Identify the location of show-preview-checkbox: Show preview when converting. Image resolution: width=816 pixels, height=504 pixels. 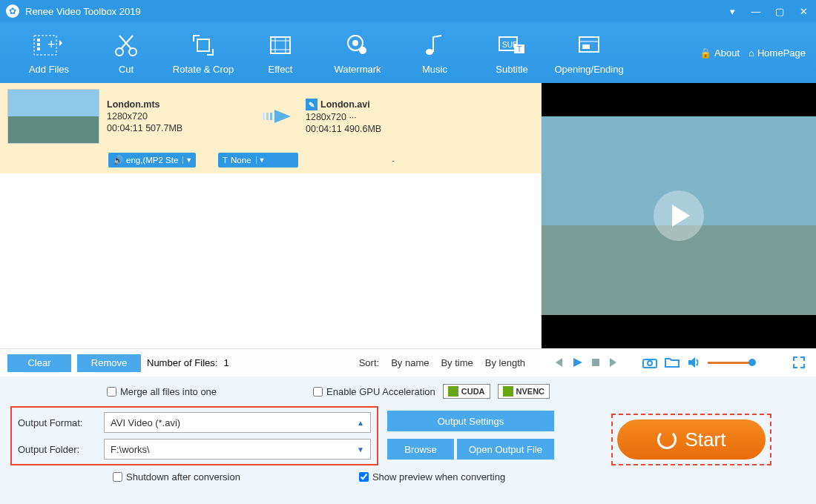
(432, 477).